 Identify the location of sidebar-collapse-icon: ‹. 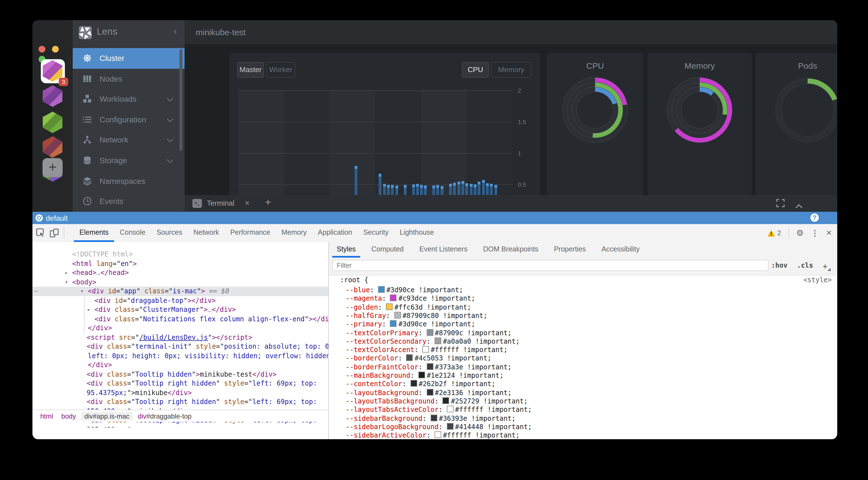
(175, 31).